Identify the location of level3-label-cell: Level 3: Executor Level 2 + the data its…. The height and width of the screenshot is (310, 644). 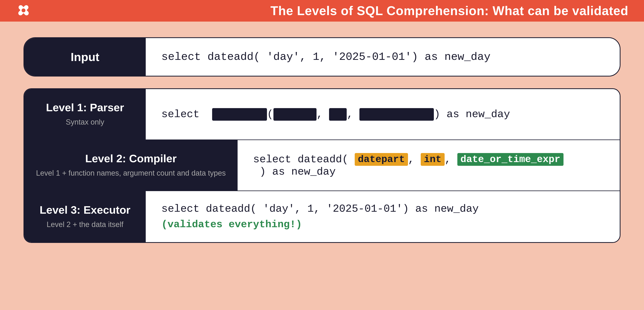
(85, 217).